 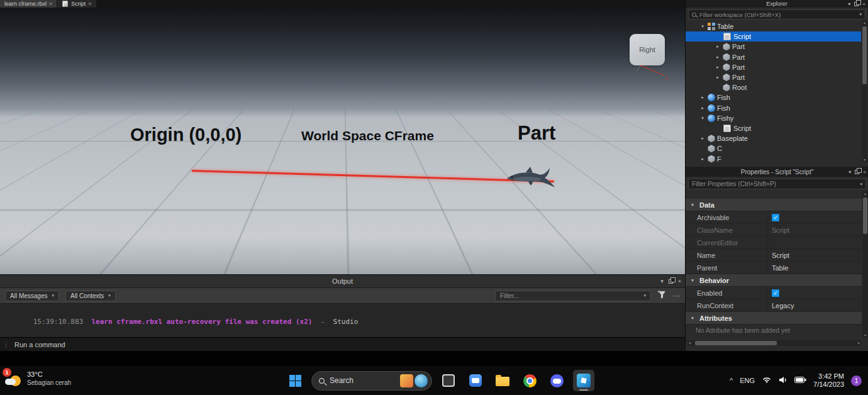 I want to click on properties-scrollbar: ▴ ▾, so click(x=865, y=264).